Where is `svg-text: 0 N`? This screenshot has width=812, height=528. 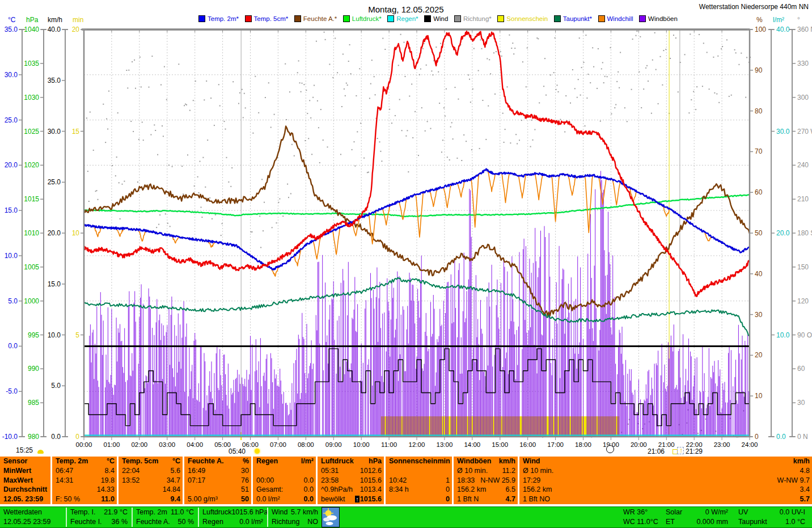 svg-text: 0 N is located at coordinates (803, 437).